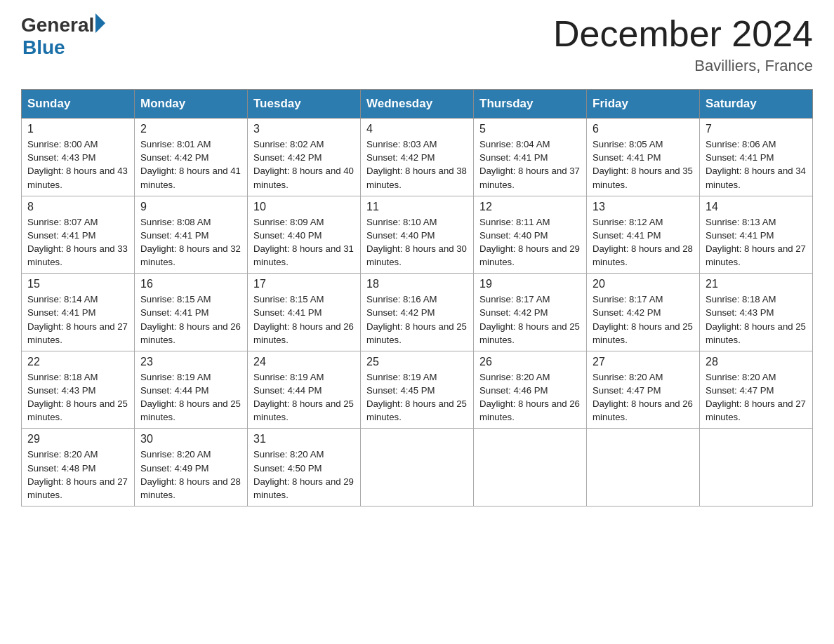  Describe the element at coordinates (417, 313) in the screenshot. I see `day-cell-18: 18Sunrise: 8:16 AMSunset: 4:42 PMDayligh…` at that location.